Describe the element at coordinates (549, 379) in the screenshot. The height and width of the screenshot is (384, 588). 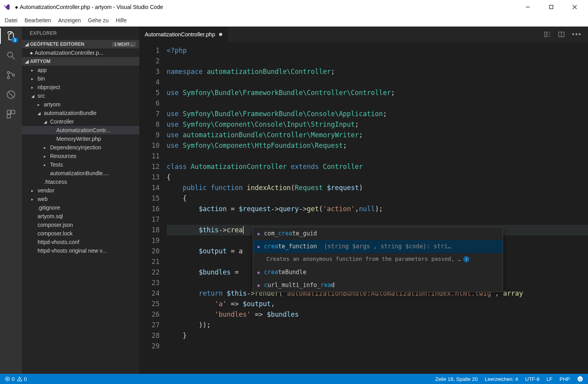
I see `status-eol: LF` at that location.